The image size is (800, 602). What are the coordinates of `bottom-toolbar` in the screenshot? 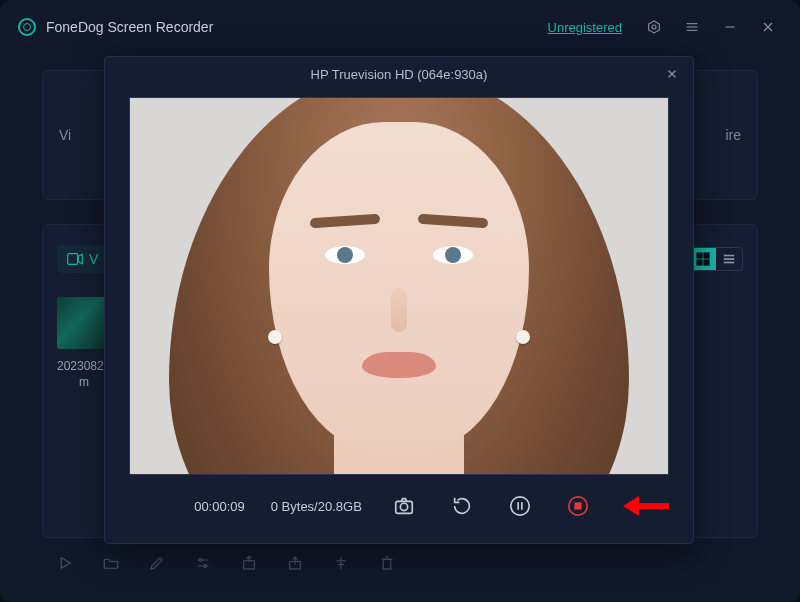 It's located at (400, 563).